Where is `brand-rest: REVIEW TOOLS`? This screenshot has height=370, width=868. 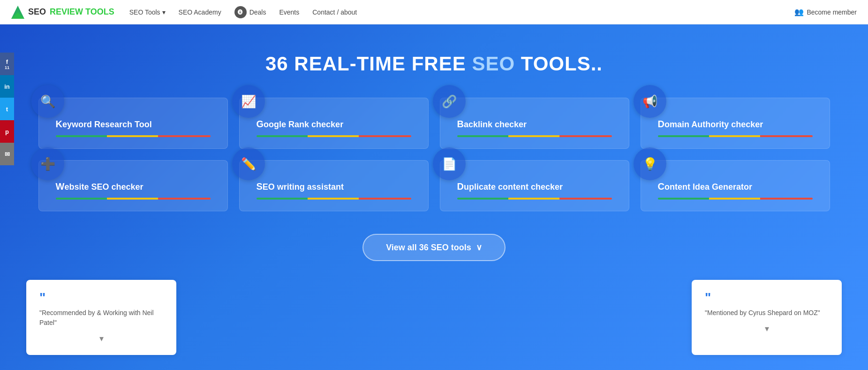 brand-rest: REVIEW TOOLS is located at coordinates (82, 12).